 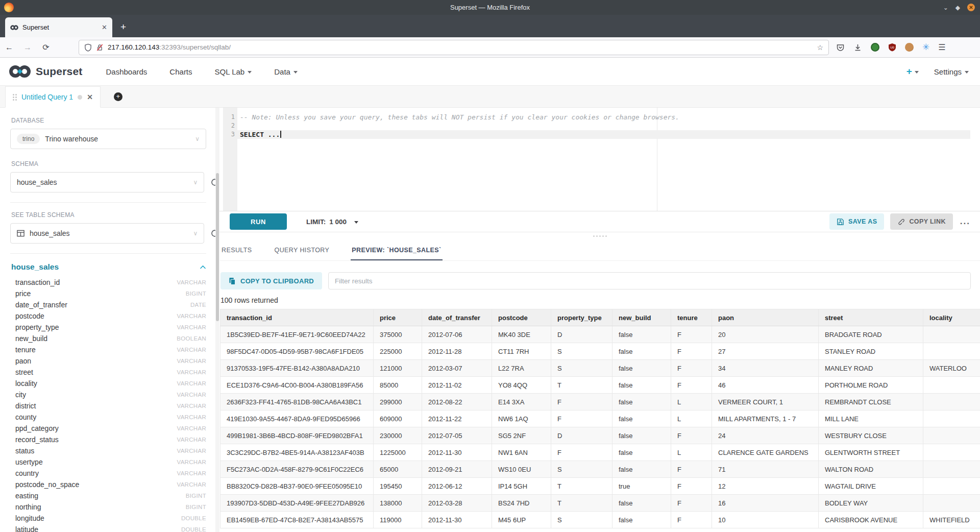 What do you see at coordinates (857, 47) in the screenshot?
I see `downloads-icon` at bounding box center [857, 47].